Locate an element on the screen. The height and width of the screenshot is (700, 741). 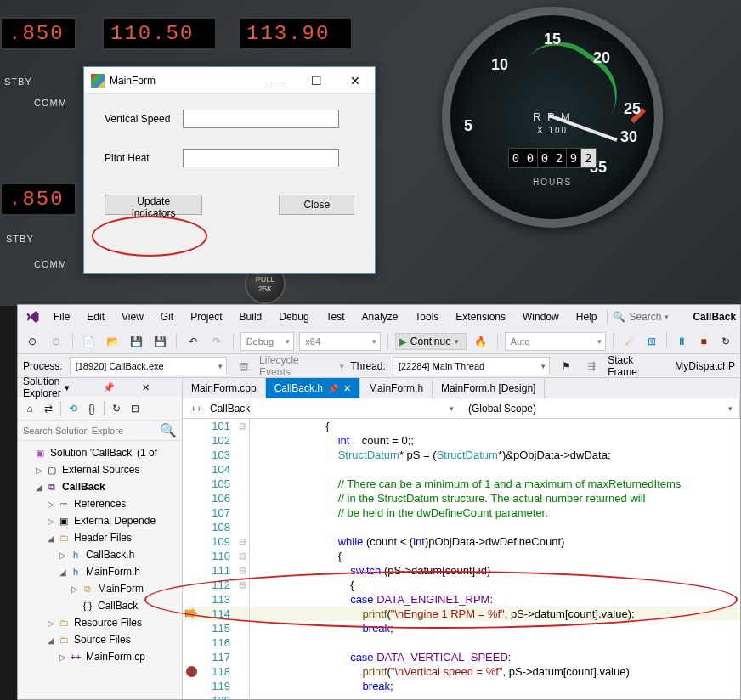
redo-button: ↷ is located at coordinates (217, 342).